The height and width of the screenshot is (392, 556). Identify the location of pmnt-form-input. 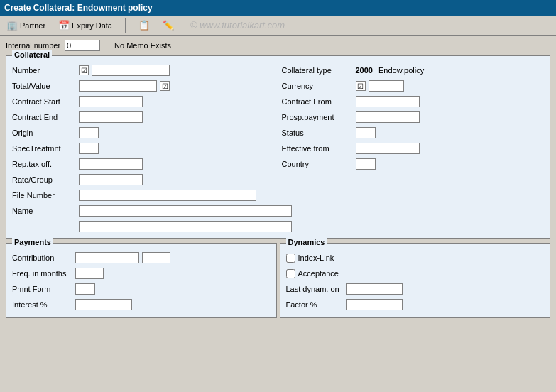
(85, 289).